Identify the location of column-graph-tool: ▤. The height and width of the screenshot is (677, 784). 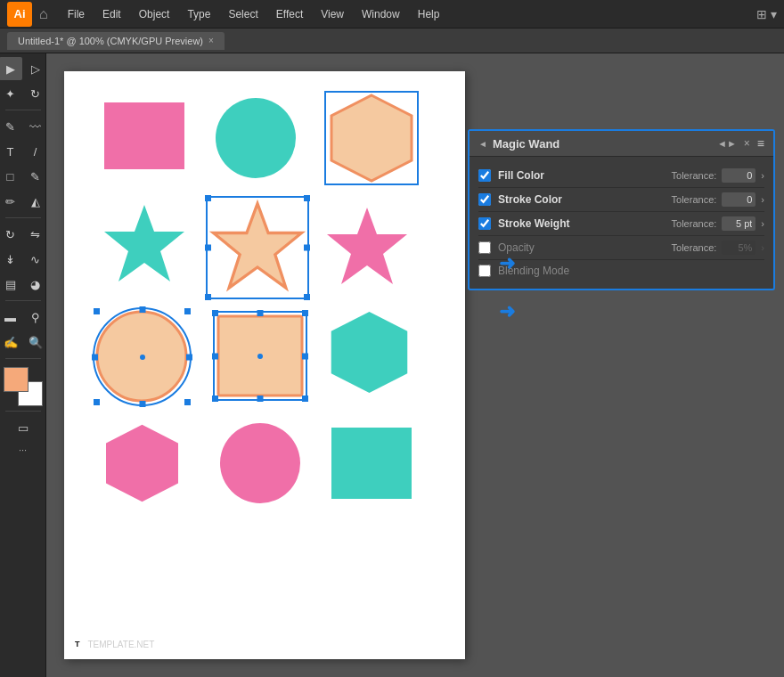
(11, 284).